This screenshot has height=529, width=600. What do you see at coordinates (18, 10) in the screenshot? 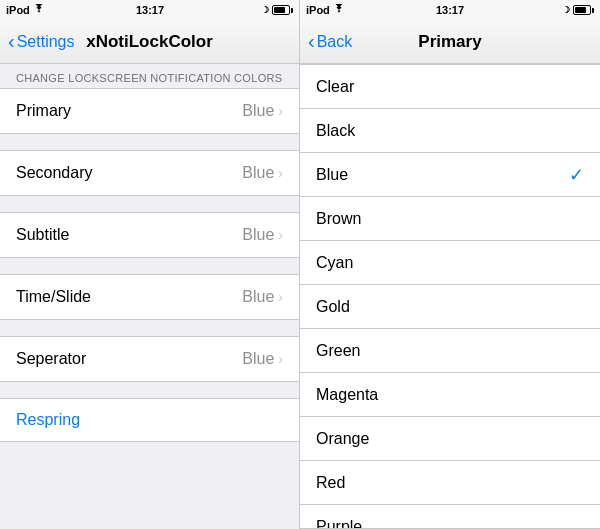
I see `left-device-label: iPod` at bounding box center [18, 10].